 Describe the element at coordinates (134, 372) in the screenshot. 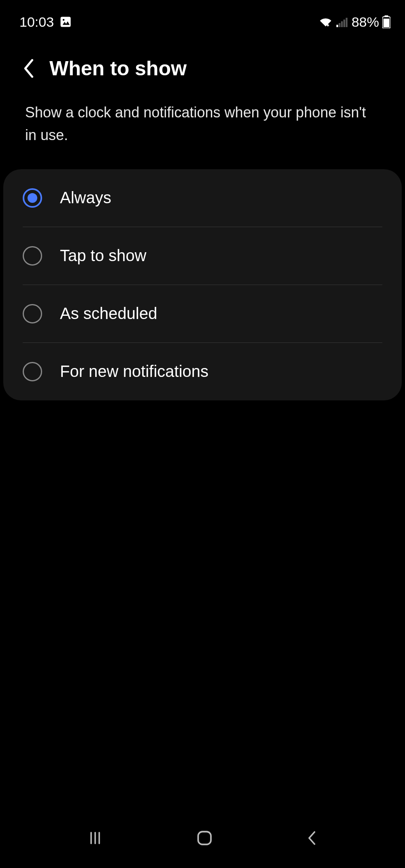

I see `option-label: For new notifications` at that location.